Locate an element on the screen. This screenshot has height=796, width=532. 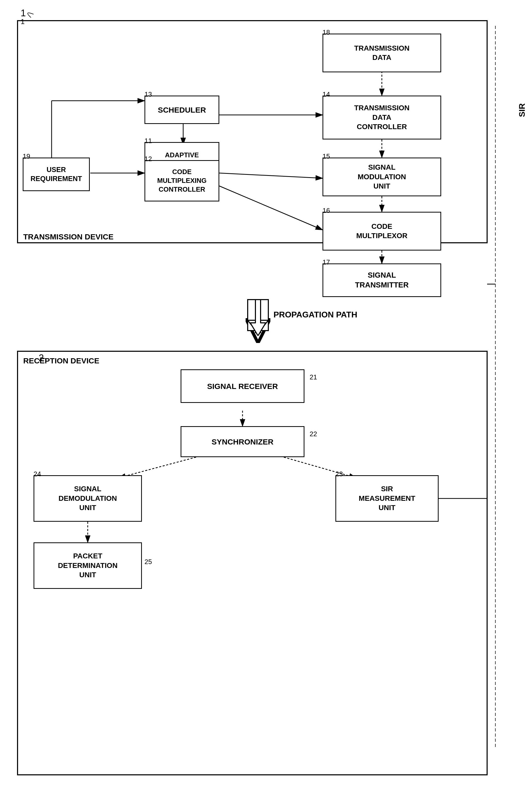
synchronizer-block: SYNCHRONIZER is located at coordinates (242, 441).